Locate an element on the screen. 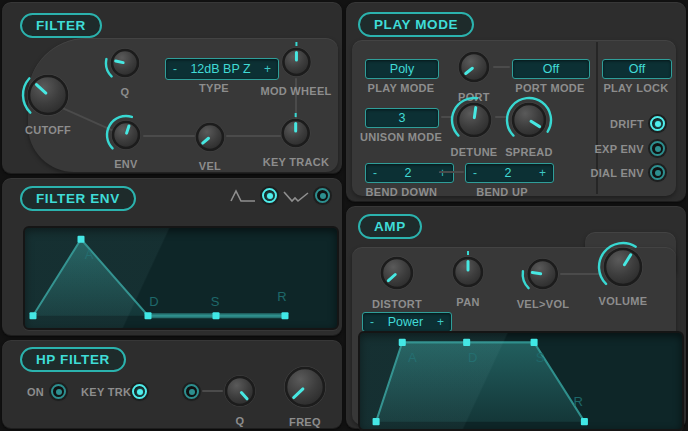  filter-env-amount-knob: ENV is located at coordinates (126, 142).